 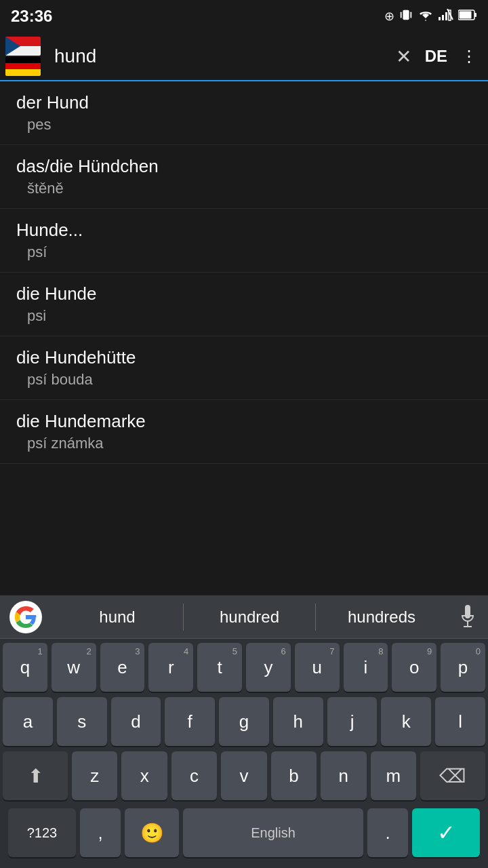 I want to click on key-w: 2w, so click(x=74, y=667).